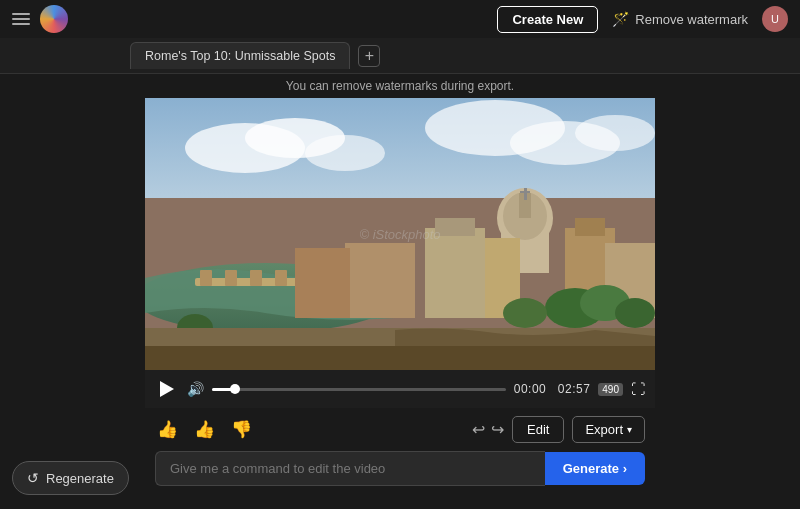 This screenshot has height=509, width=800. I want to click on generate-button: Generate ›, so click(595, 468).